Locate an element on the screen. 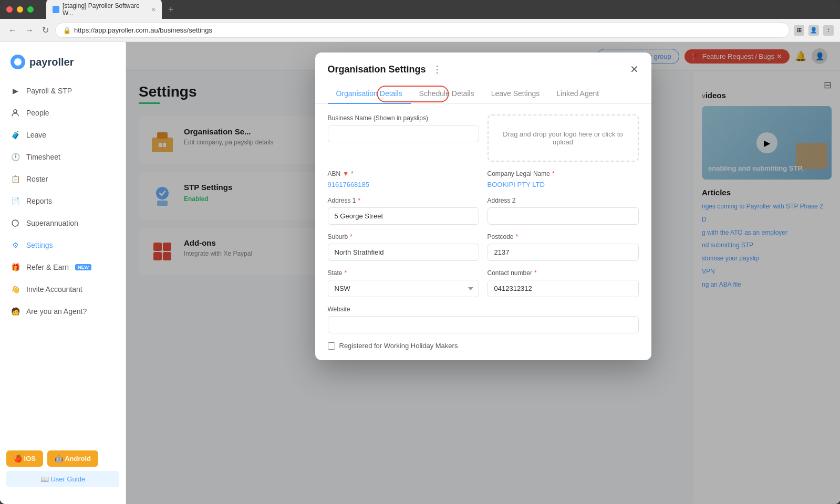 The height and width of the screenshot is (504, 840). contact-input is located at coordinates (563, 289).